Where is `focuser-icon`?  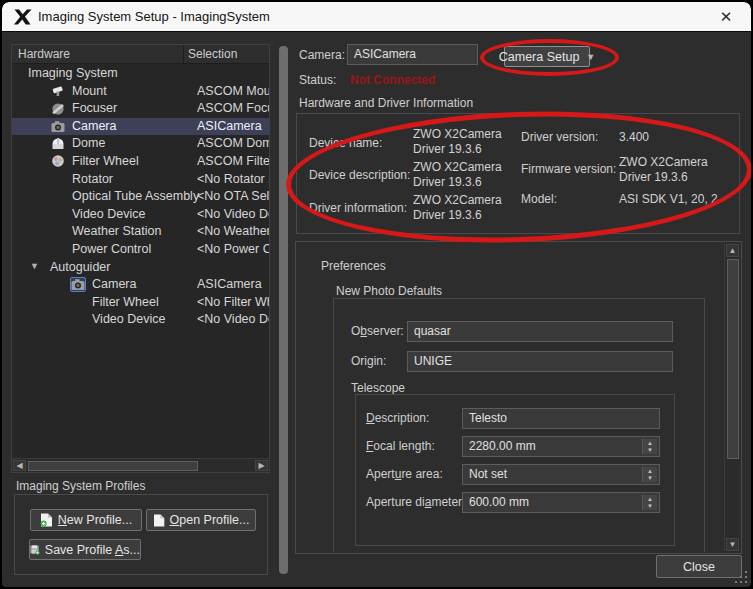 focuser-icon is located at coordinates (58, 108).